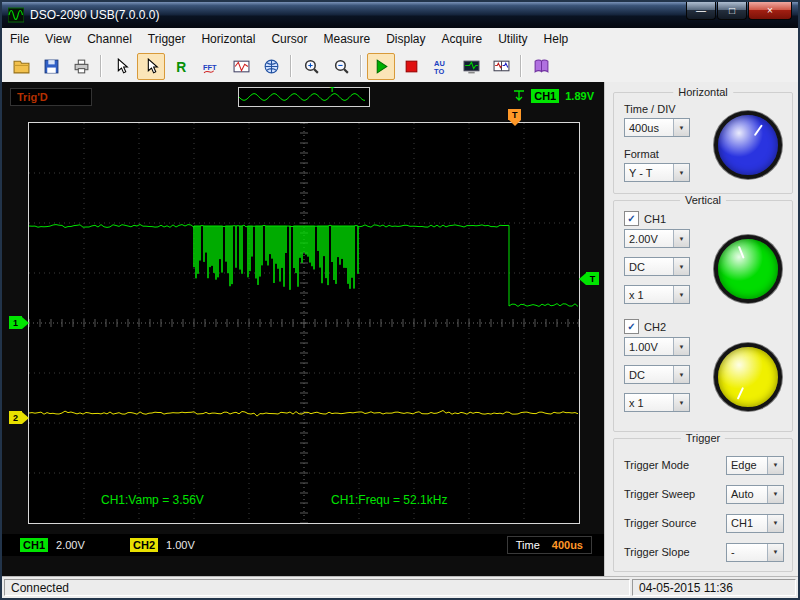 The width and height of the screenshot is (800, 600). Describe the element at coordinates (755, 524) in the screenshot. I see `trigger-source-select: CH1▼` at that location.